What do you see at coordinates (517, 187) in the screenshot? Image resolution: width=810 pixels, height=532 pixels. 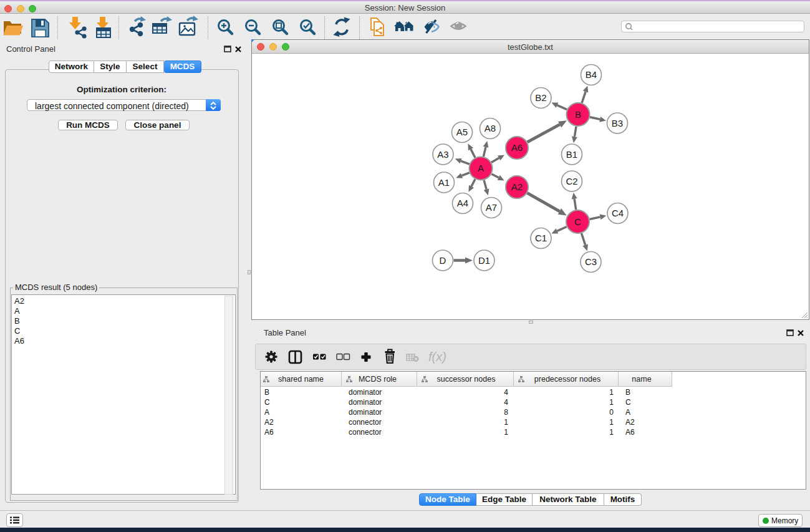 I see `svg-text: A2` at bounding box center [517, 187].